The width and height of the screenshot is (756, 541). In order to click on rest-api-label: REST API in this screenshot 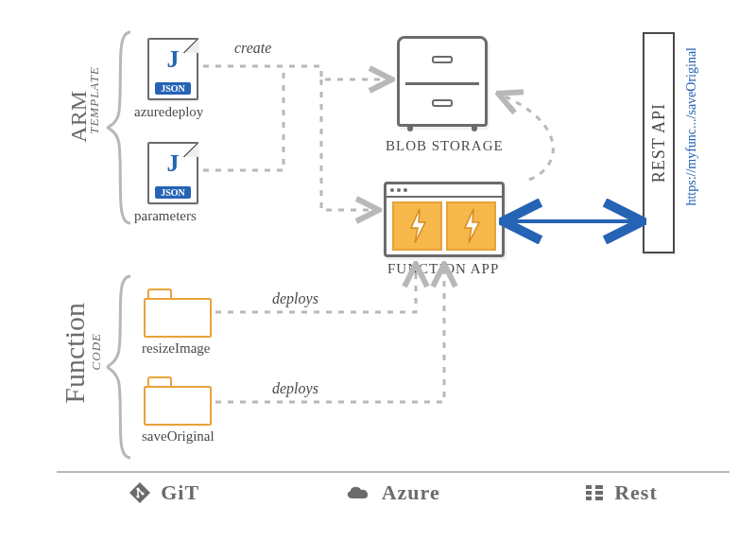, I will do `click(660, 143)`.